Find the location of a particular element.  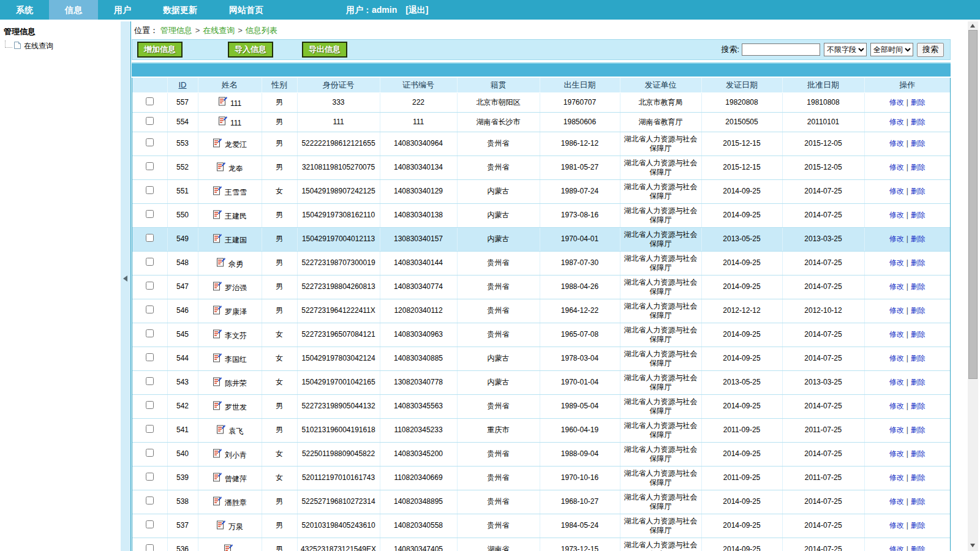

nav-item-数据更新: 数据更新 is located at coordinates (180, 10).